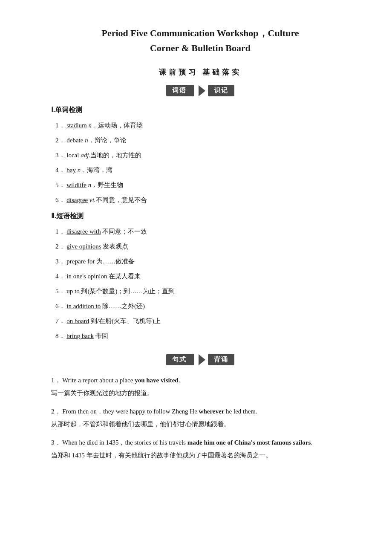  What do you see at coordinates (200, 455) in the screenshot?
I see `sentence-cn: 当郑和 1435 年去世时，有关他航行的故事使他成为了中国最著名的海员之一。` at bounding box center [200, 455].